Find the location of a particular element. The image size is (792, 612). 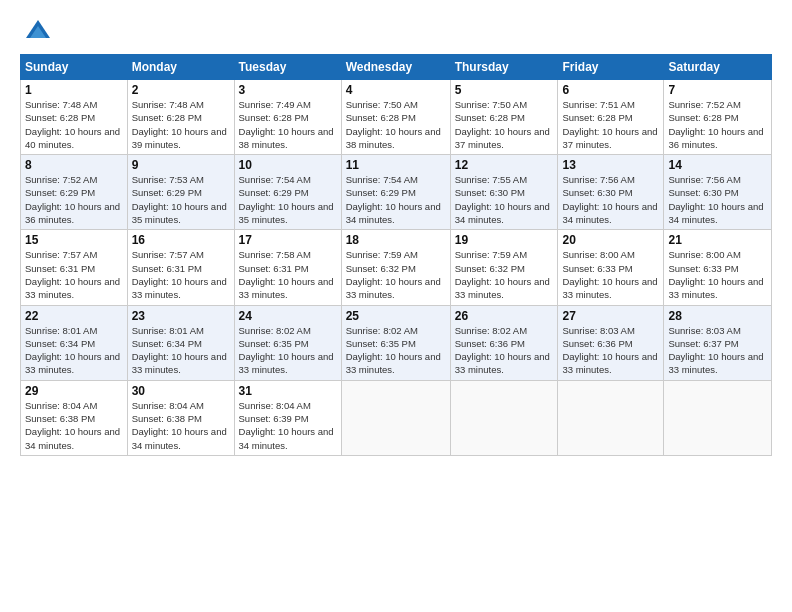

day-number: 9 is located at coordinates (181, 165).